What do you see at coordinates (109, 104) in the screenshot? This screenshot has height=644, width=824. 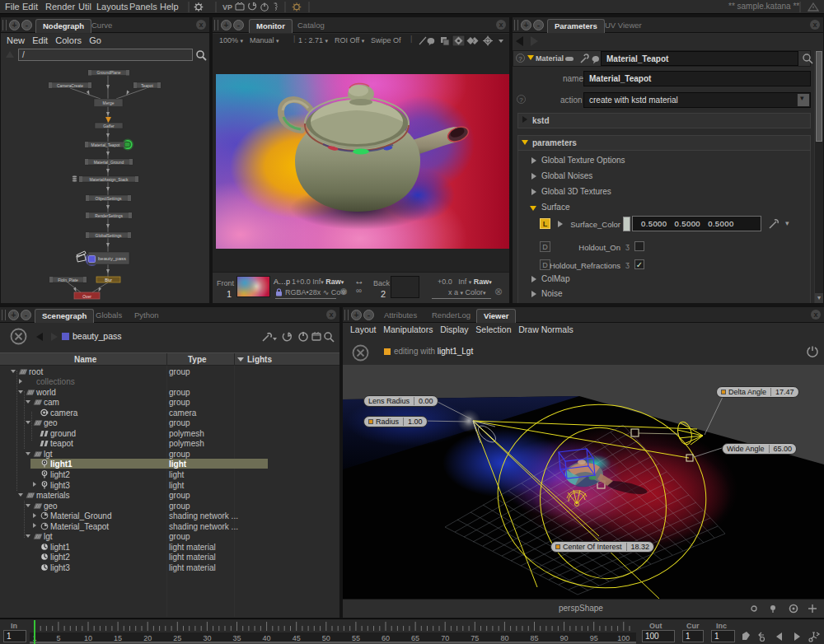 I see `svg-text: Merge` at bounding box center [109, 104].